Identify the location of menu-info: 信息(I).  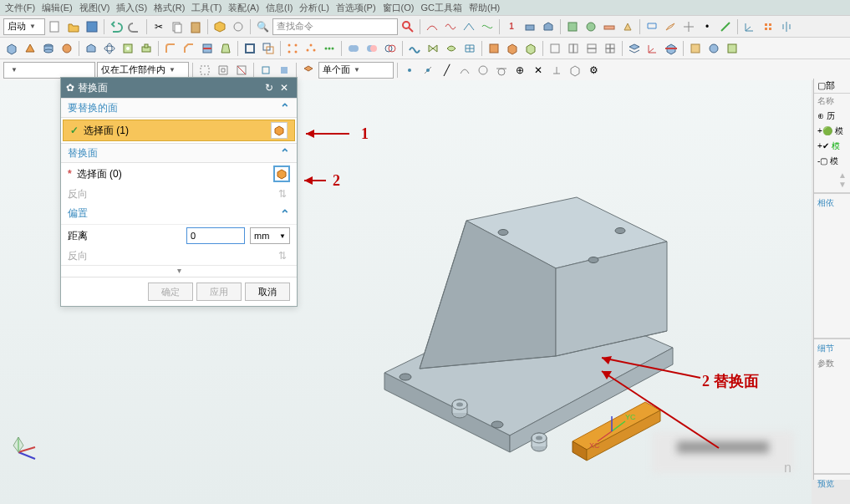
(279, 8).